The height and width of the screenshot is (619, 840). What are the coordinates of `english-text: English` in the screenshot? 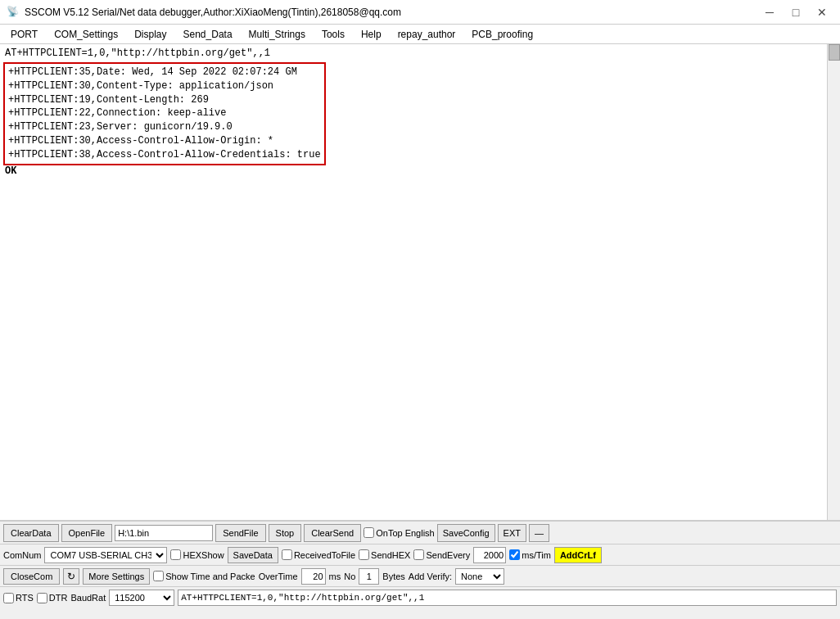 It's located at (420, 533).